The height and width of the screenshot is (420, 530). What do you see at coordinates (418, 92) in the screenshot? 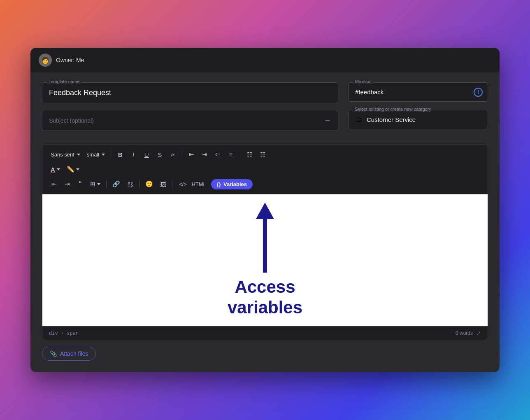
I see `shortcut-input-wrapper: i` at bounding box center [418, 92].